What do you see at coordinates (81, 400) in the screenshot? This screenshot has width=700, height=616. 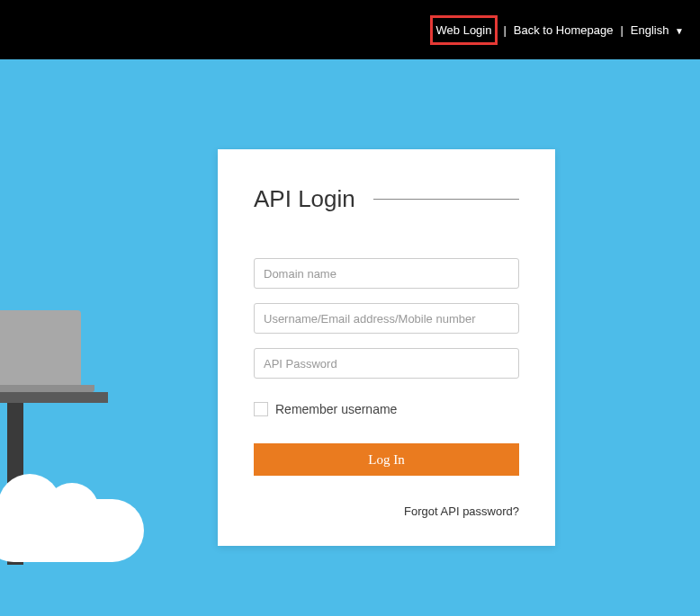 I see `background-illustration` at bounding box center [81, 400].